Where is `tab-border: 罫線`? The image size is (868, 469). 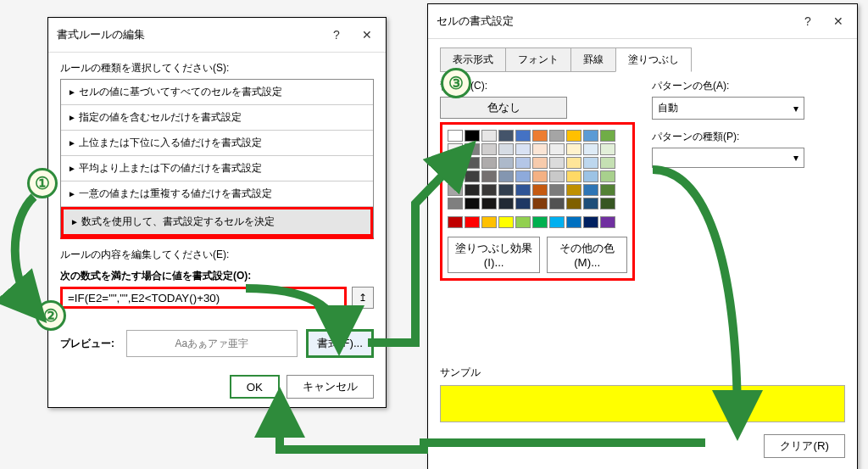
tab-border: 罫線 is located at coordinates (593, 59).